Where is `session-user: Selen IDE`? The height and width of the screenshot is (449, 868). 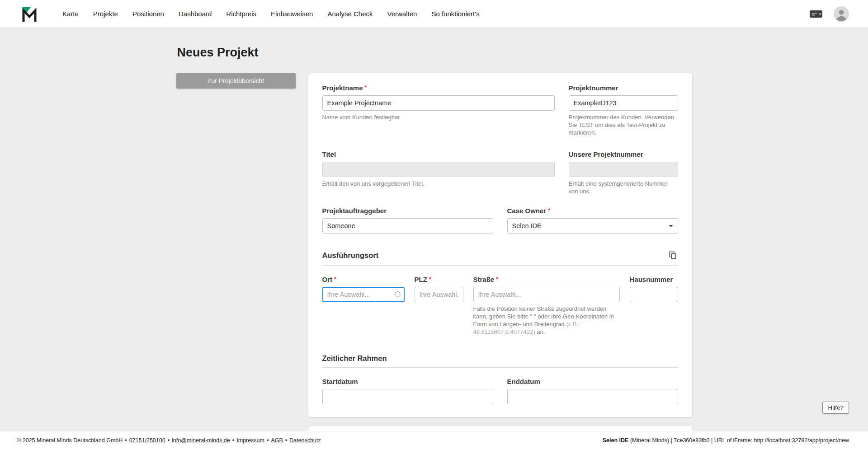
session-user: Selen IDE is located at coordinates (616, 440).